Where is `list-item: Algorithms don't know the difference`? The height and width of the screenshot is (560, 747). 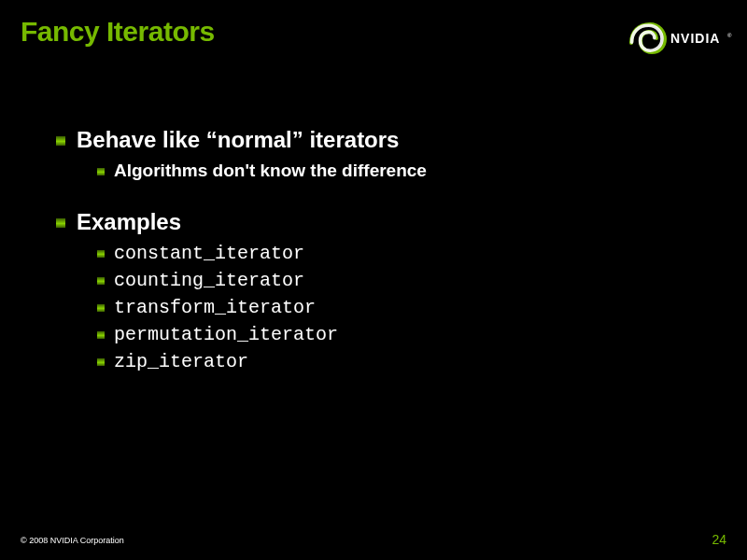
list-item: Algorithms don't know the difference is located at coordinates (403, 171).